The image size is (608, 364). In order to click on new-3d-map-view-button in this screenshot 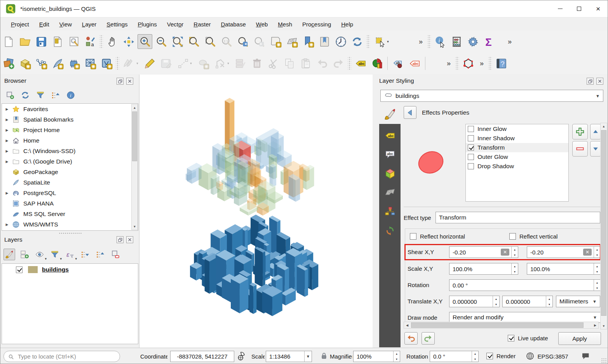, I will do `click(292, 42)`.